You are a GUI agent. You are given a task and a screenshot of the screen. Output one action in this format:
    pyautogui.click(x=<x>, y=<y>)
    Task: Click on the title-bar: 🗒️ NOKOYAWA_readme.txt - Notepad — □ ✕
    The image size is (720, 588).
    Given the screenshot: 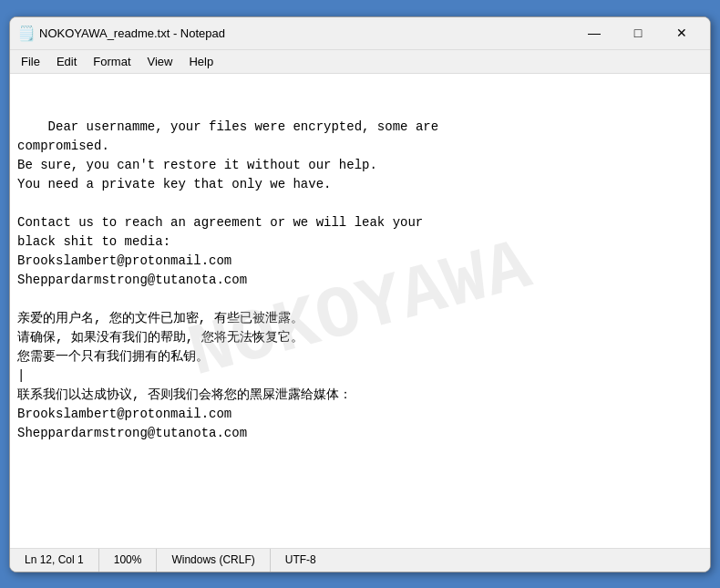 What is the action you would take?
    pyautogui.click(x=360, y=34)
    